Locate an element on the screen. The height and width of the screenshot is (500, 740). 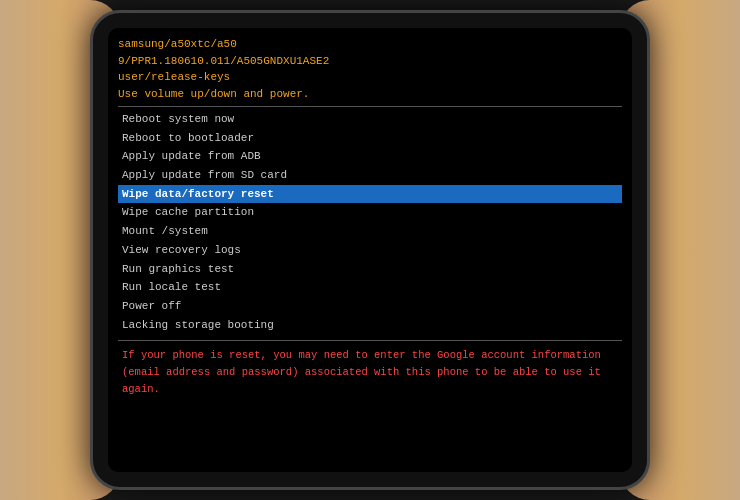
menu-item-7: View recovery logs is located at coordinates (370, 250).